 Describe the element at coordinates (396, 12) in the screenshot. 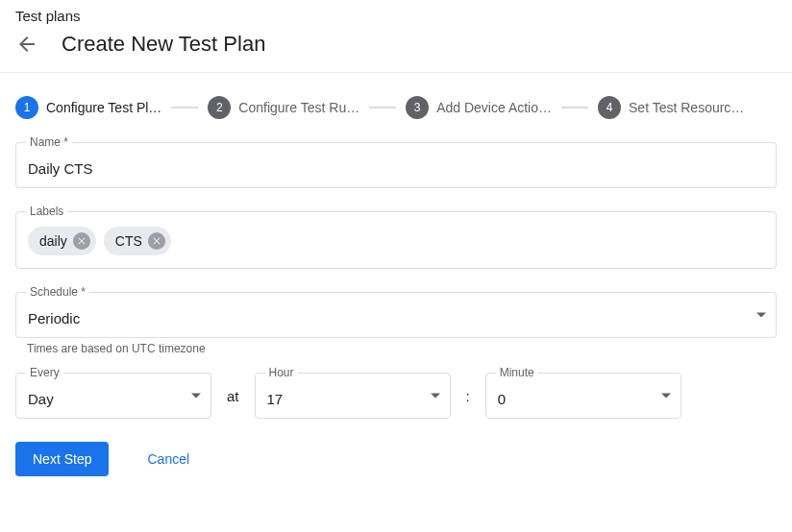

I see `breadcrumb: Test plans` at that location.